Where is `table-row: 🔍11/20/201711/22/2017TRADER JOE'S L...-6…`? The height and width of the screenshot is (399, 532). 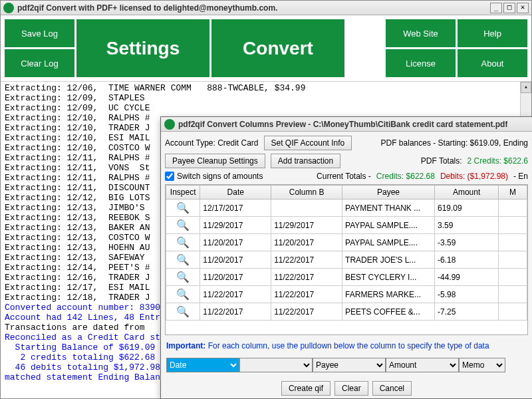 table-row: 🔍11/20/201711/22/2017TRADER JOE'S L...-6… is located at coordinates (347, 260).